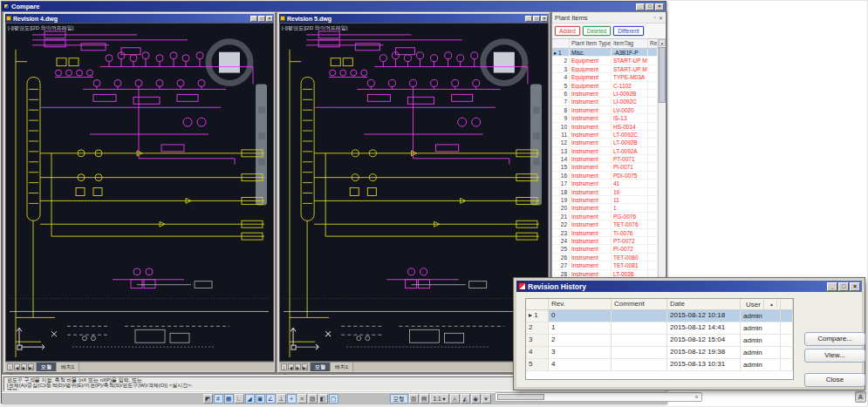 The image size is (868, 407). I want to click on ortho-icon: ∟, so click(239, 399).